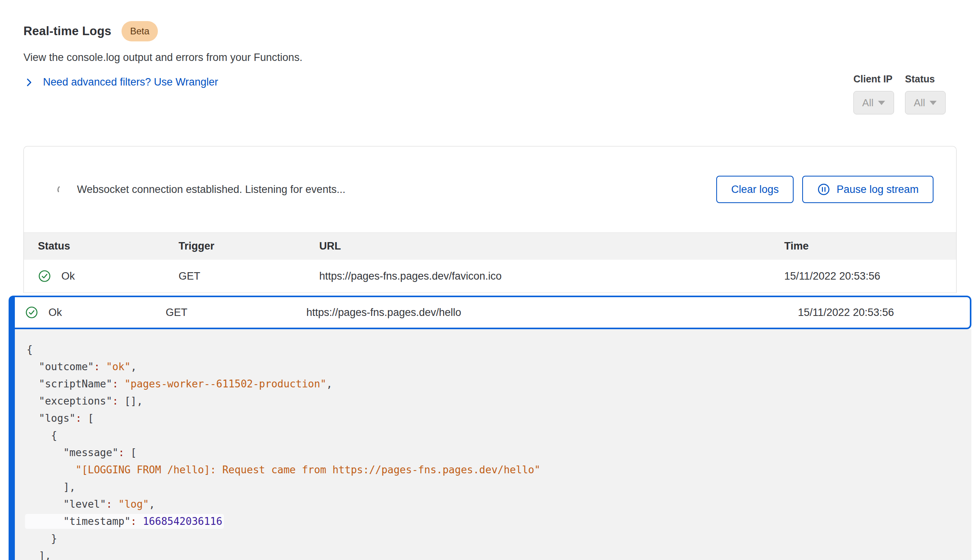 The image size is (980, 560). I want to click on pause-log-stream-label: Pause log stream, so click(878, 190).